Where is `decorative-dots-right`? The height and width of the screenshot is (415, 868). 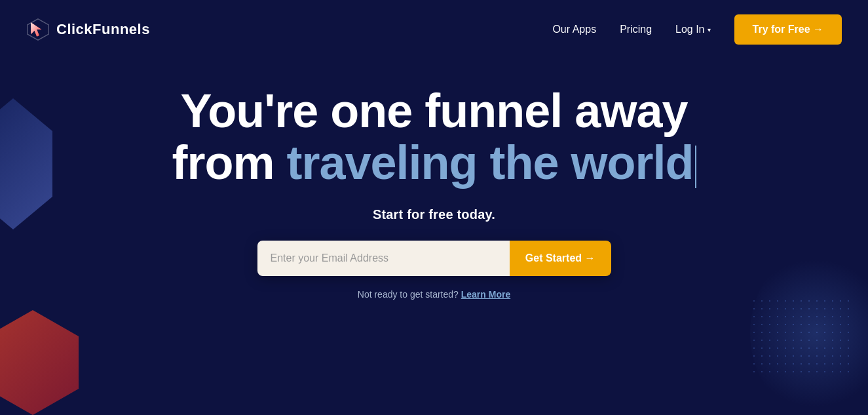 decorative-dots-right is located at coordinates (802, 336).